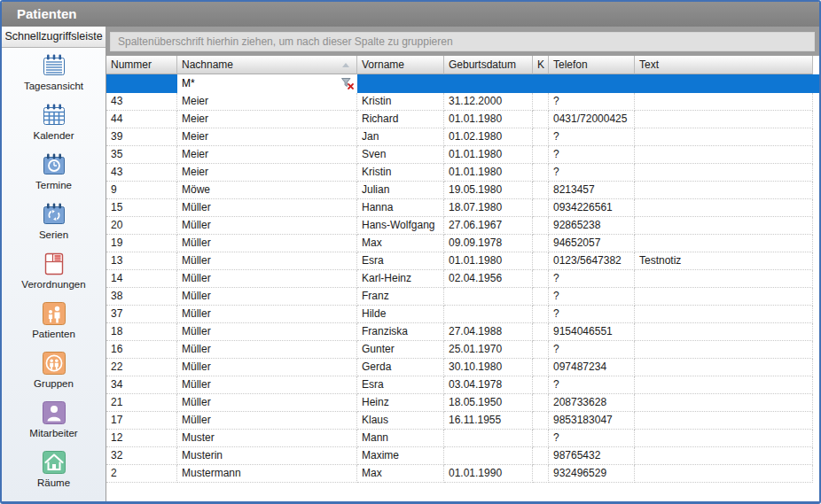 The height and width of the screenshot is (504, 821). Describe the element at coordinates (463, 421) in the screenshot. I see `table-row: 17MüllerKlaus16.11.19559853183047` at that location.